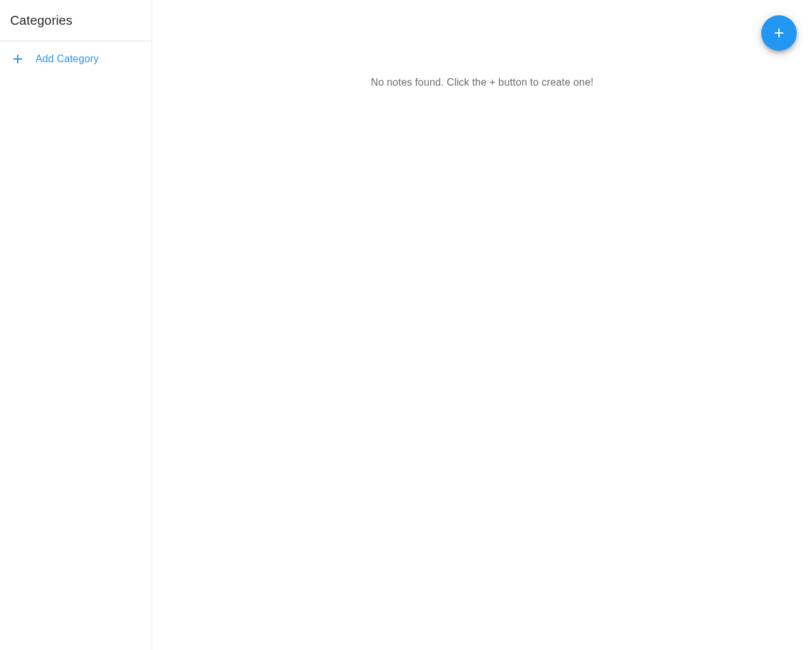  What do you see at coordinates (779, 33) in the screenshot?
I see `create-note-fab` at bounding box center [779, 33].